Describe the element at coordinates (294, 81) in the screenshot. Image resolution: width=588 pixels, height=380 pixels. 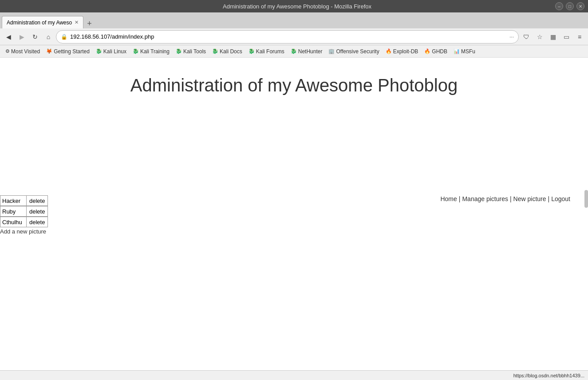
I see `page-header: Administration of my Awesome Photoblog` at that location.